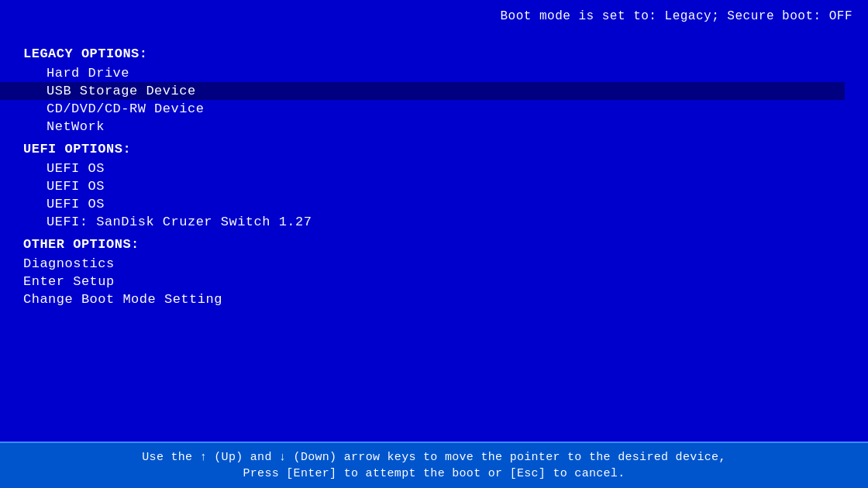  What do you see at coordinates (434, 169) in the screenshot?
I see `menu-item-uefi-os-1: UEFI OS` at bounding box center [434, 169].